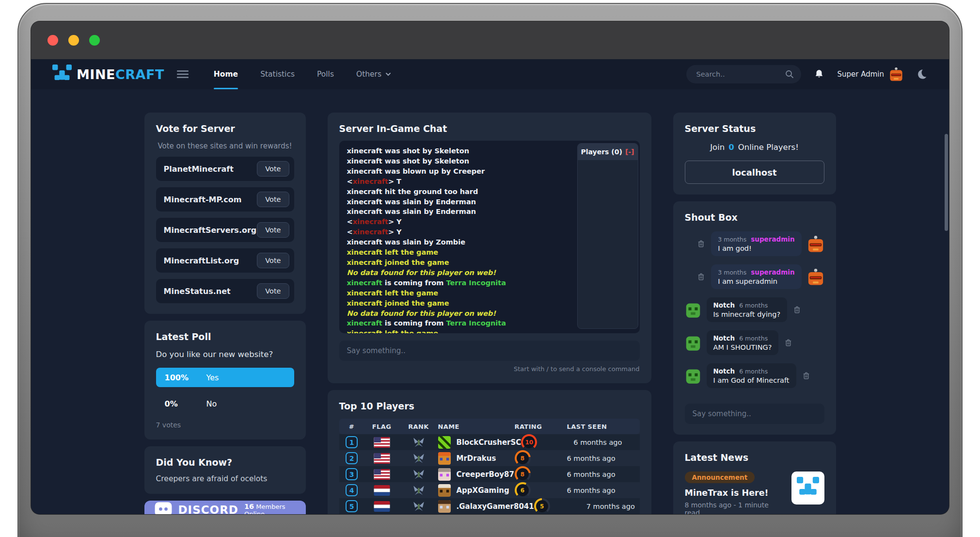 The image size is (980, 537). What do you see at coordinates (210, 230) in the screenshot?
I see `vote-site-name: MinecraftServers.org` at bounding box center [210, 230].